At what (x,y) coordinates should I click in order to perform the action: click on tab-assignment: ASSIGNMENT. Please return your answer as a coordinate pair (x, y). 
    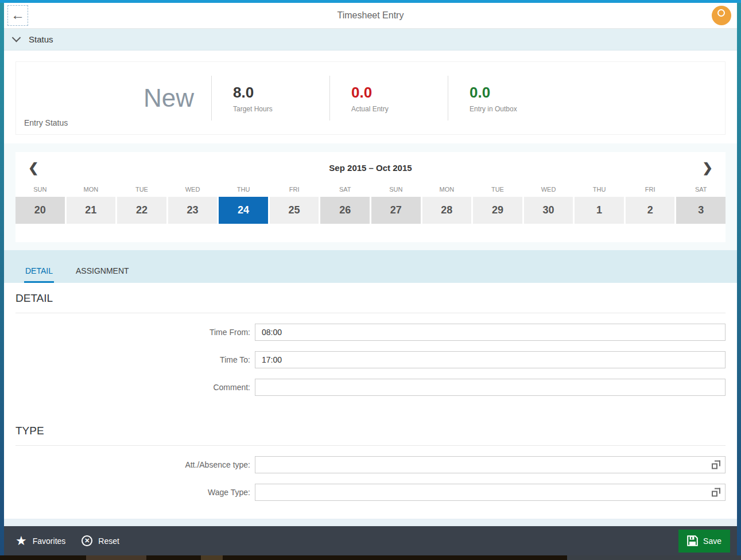
    Looking at the image, I should click on (102, 274).